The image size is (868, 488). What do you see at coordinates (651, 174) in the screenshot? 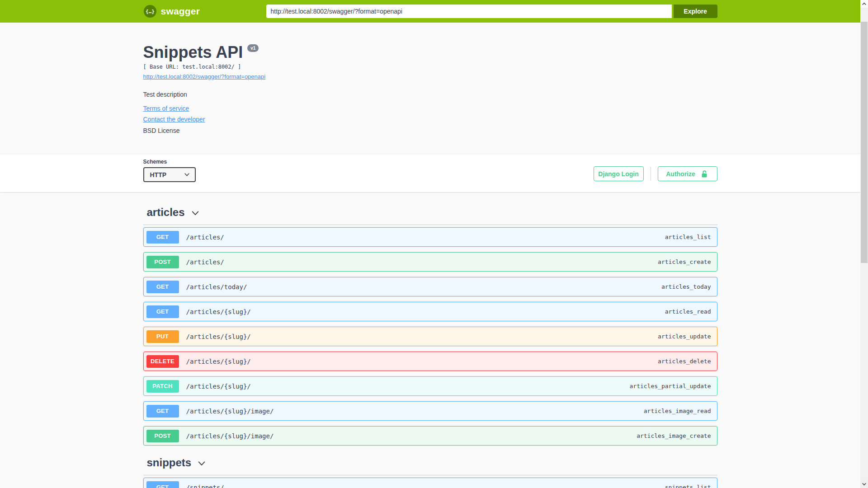
I see `auth-divider` at bounding box center [651, 174].